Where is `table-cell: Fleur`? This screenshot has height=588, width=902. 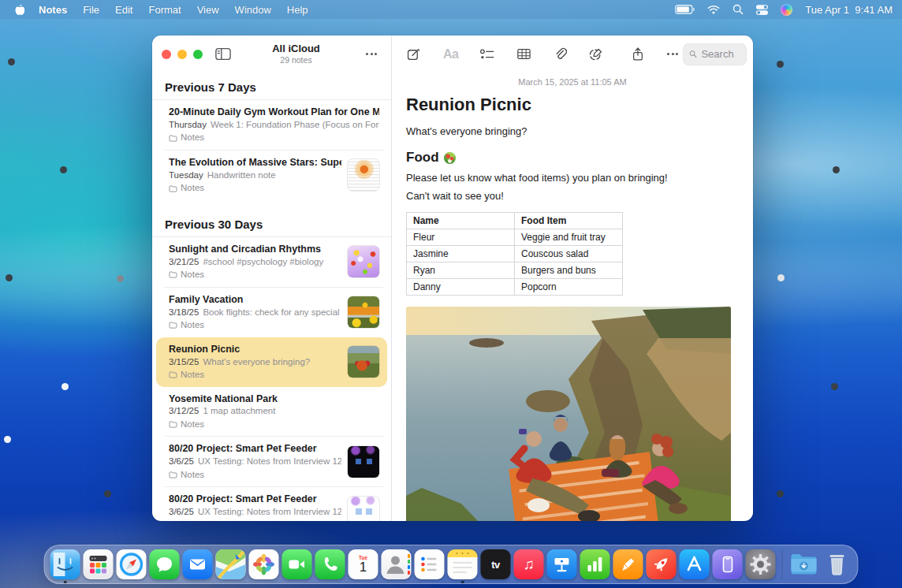
table-cell: Fleur is located at coordinates (460, 238).